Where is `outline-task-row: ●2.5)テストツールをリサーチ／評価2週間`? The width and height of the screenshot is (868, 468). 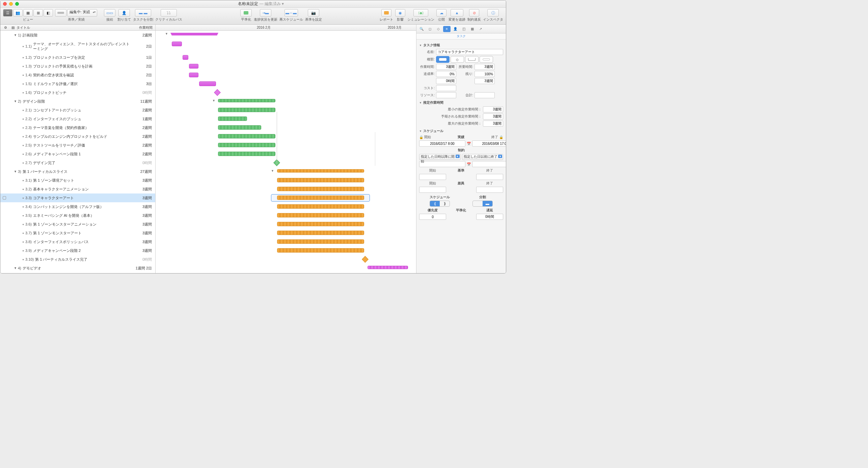 outline-task-row: ●2.5)テストツールをリサーチ／評価2週間 is located at coordinates (78, 145).